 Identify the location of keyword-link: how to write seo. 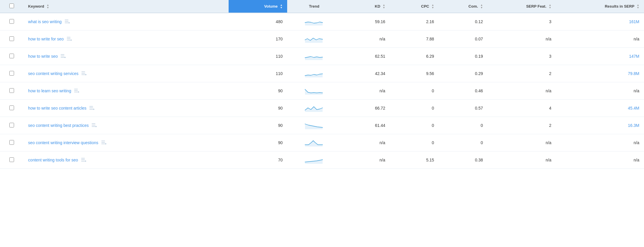
(43, 56).